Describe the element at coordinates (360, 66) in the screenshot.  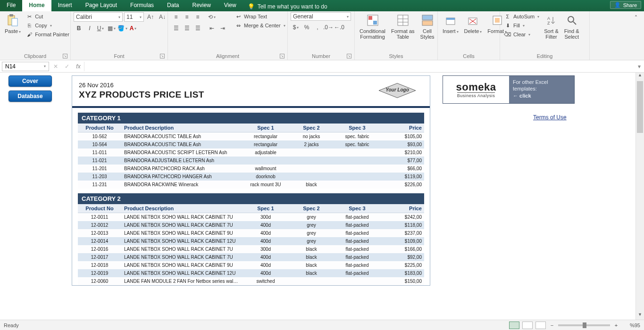
I see `formula-input` at that location.